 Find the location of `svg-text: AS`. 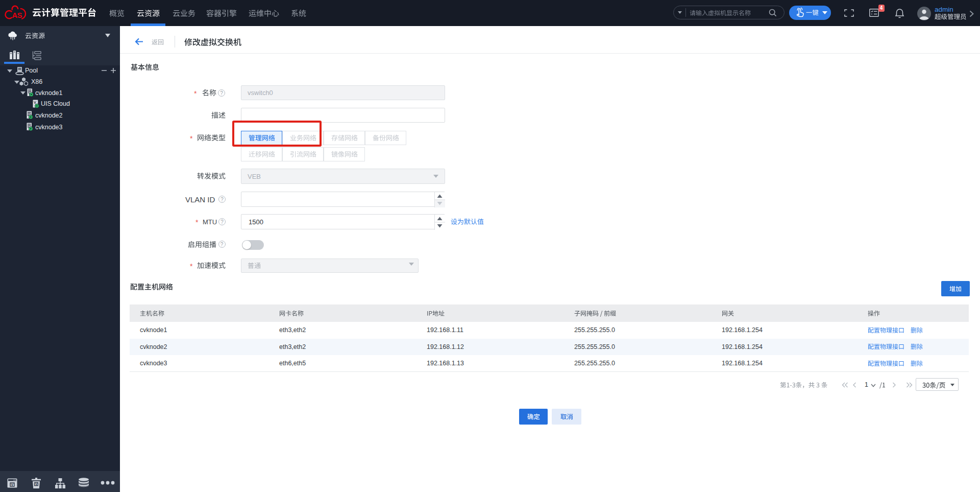

svg-text: AS is located at coordinates (17, 15).